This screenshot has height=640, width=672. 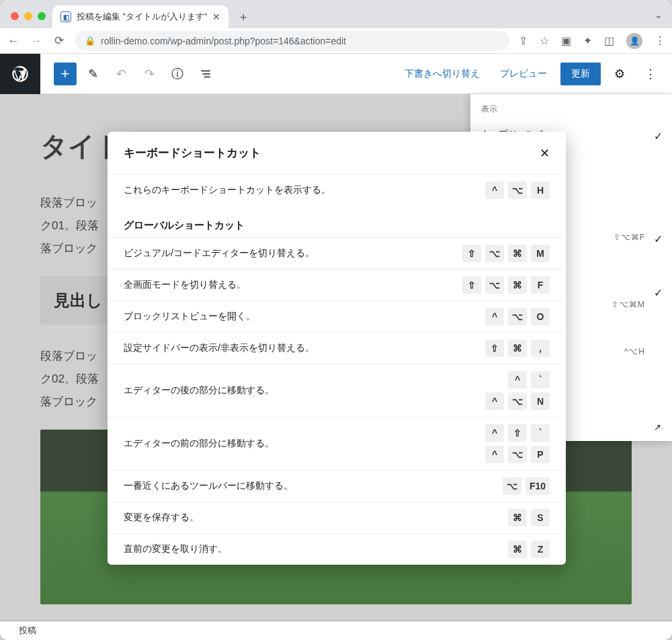 I want to click on options-section-label: 表示, so click(x=571, y=108).